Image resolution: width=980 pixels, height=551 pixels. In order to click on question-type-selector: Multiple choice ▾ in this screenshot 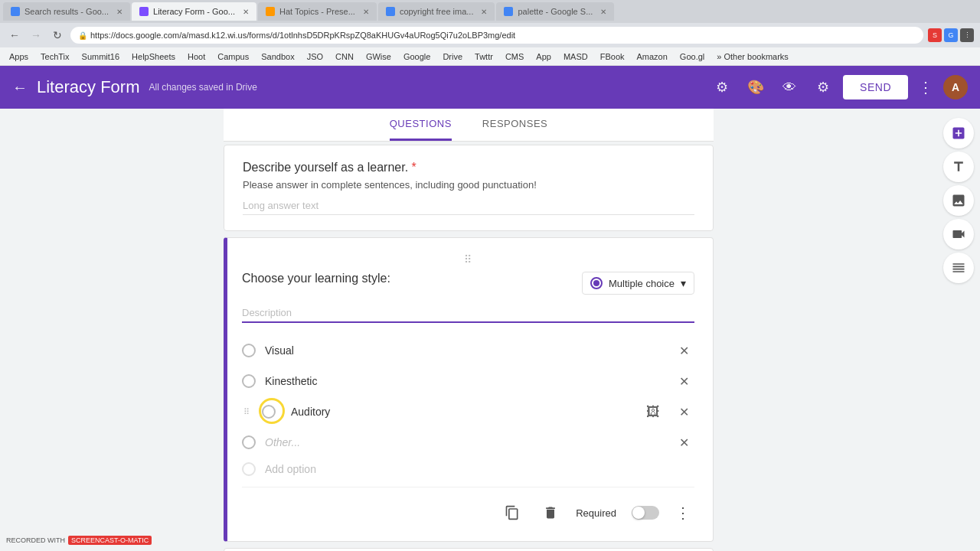, I will do `click(639, 283)`.